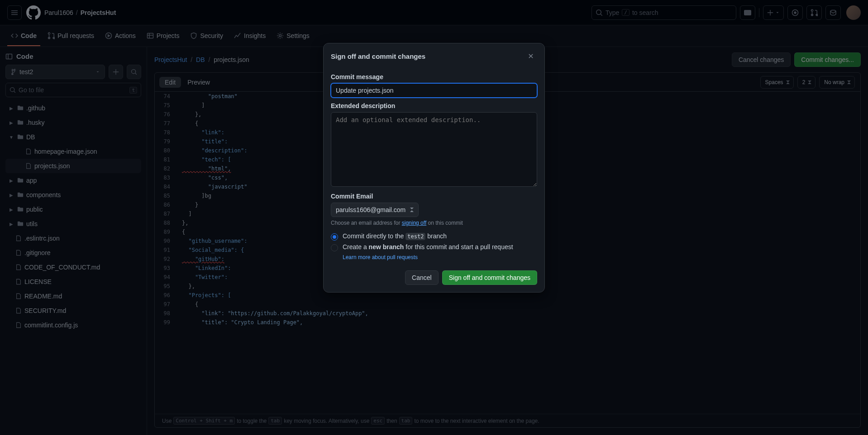  What do you see at coordinates (415, 223) in the screenshot?
I see `signing-off-link: signing off` at bounding box center [415, 223].